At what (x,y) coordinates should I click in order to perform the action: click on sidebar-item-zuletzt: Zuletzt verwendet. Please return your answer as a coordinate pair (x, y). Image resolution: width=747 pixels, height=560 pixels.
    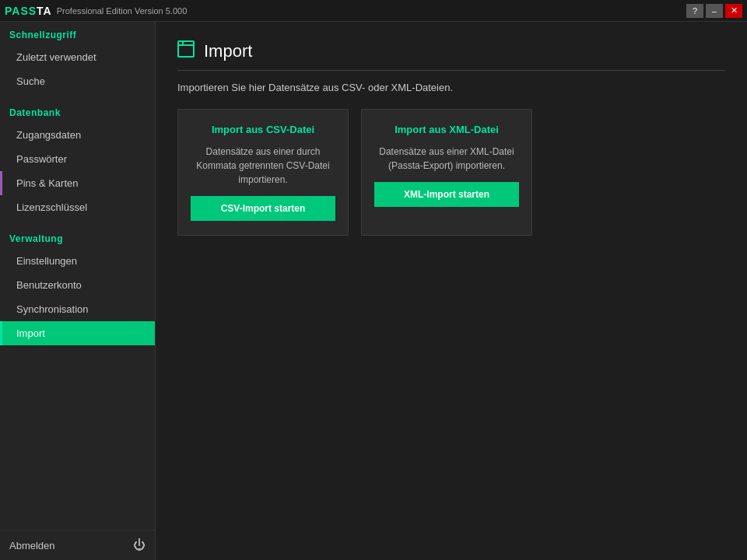
    Looking at the image, I should click on (78, 58).